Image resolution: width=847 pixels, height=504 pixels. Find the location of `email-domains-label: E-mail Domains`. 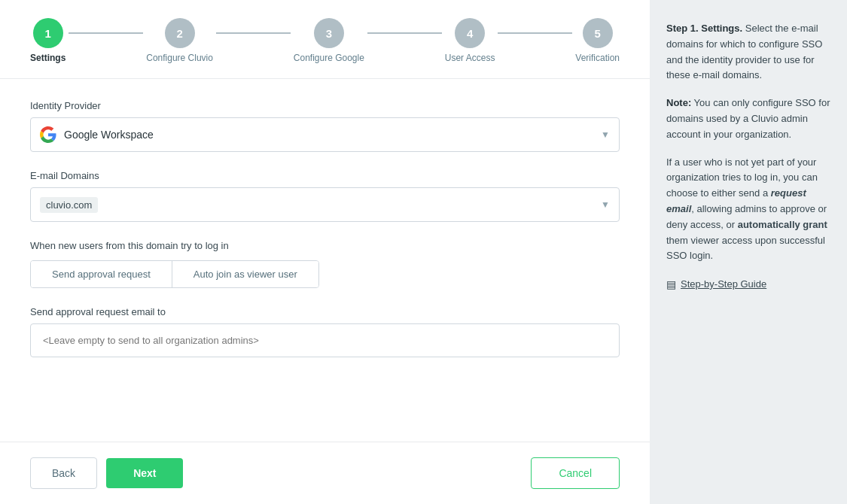

email-domains-label: E-mail Domains is located at coordinates (325, 176).